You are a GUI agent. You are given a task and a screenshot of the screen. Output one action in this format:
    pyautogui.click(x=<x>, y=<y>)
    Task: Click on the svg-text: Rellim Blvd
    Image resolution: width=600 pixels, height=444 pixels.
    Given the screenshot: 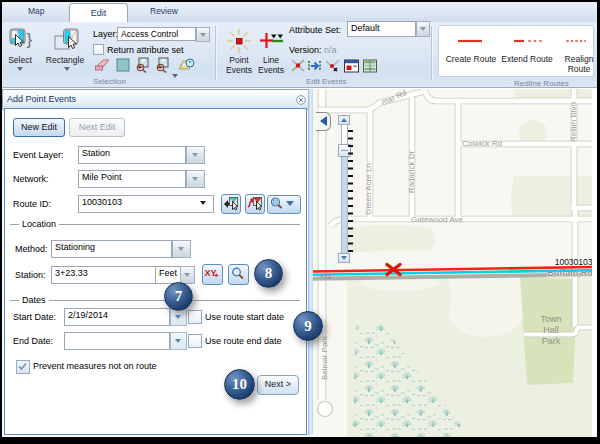 What is the action you would take?
    pyautogui.click(x=574, y=122)
    